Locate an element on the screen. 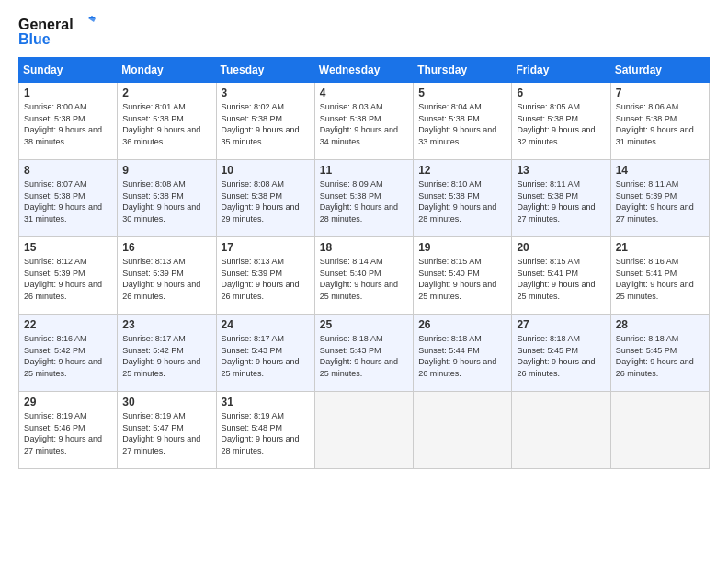 The image size is (728, 563). day-info: Sunrise: 8:14 AMSunset: 5:40 PMDaylight:… is located at coordinates (364, 279).